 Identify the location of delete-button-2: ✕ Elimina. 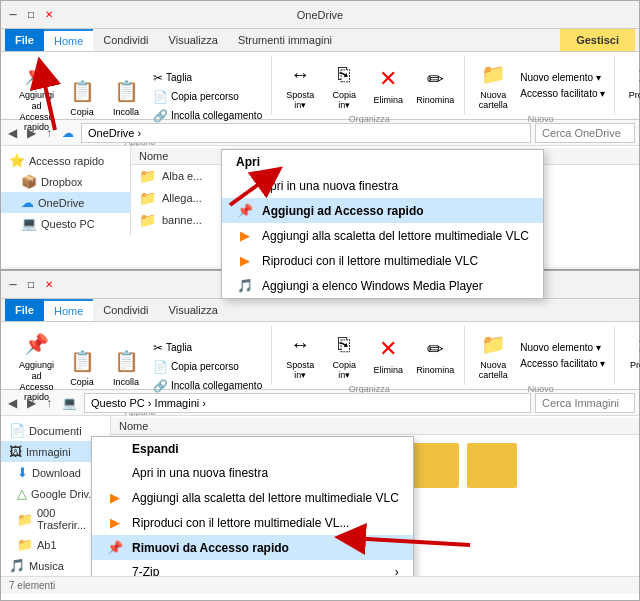
(388, 355).